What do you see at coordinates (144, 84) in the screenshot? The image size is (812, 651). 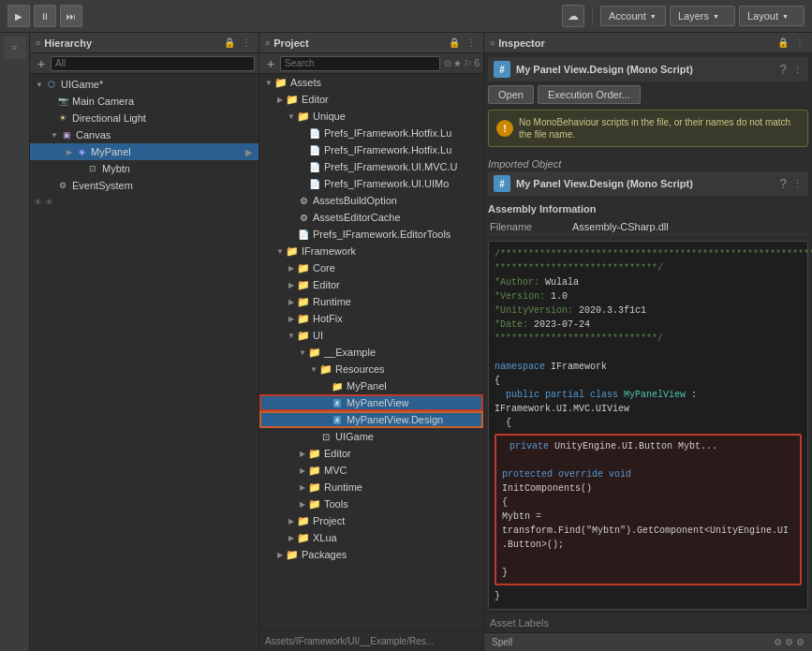 I see `list-item: ▼ ⬡ UIGame*` at bounding box center [144, 84].